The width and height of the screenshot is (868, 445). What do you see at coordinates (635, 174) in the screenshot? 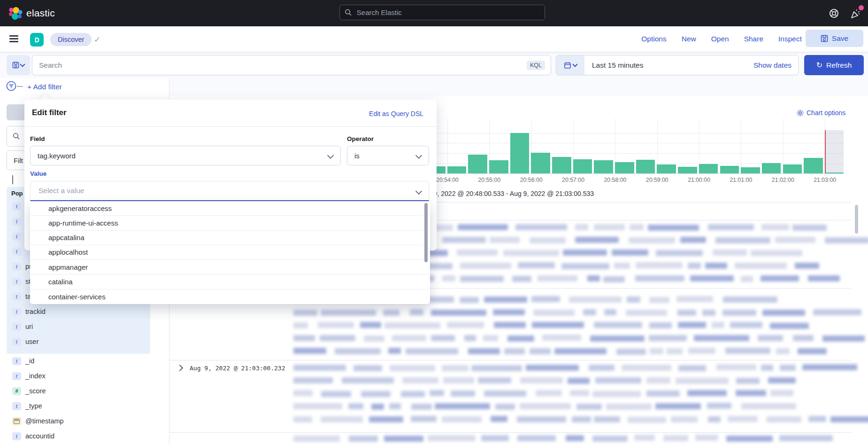
I see `chart-baseline` at bounding box center [635, 174].